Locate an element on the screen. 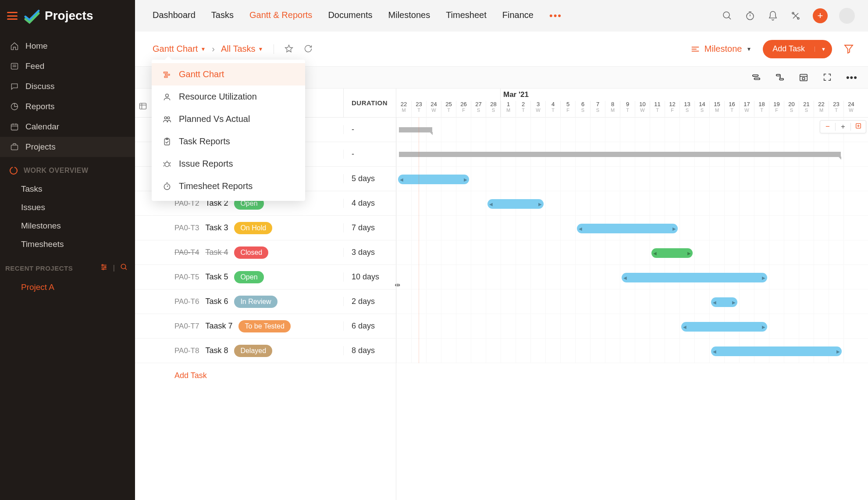 The image size is (868, 500). nav-projects: Projects is located at coordinates (68, 147).